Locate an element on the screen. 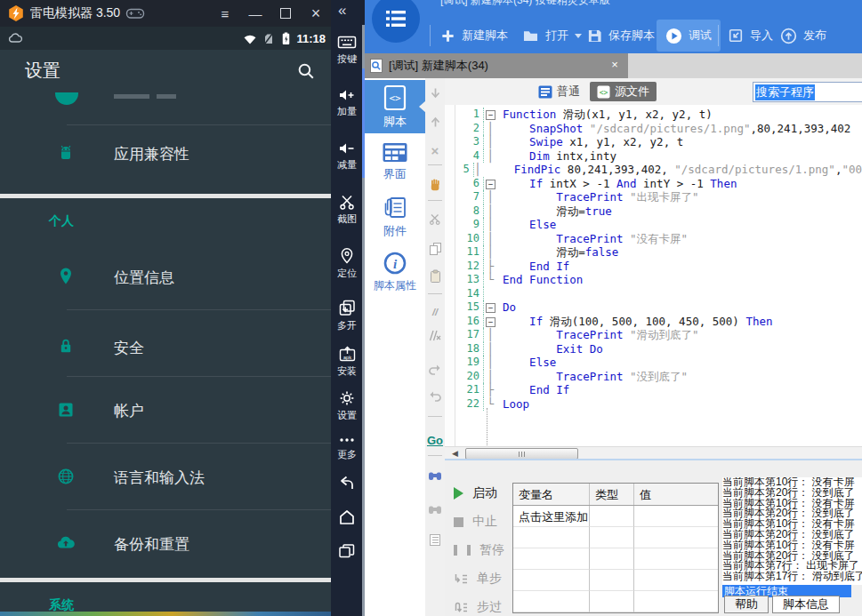 Image resolution: width=862 pixels, height=616 pixels. goto-line-button: Go is located at coordinates (435, 440).